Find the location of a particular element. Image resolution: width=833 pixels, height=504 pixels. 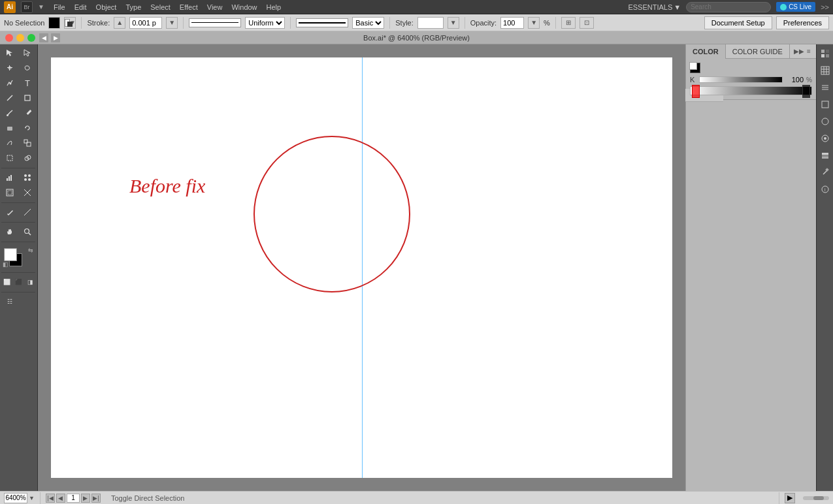

default-colors-btn: ◧ is located at coordinates (5, 264).